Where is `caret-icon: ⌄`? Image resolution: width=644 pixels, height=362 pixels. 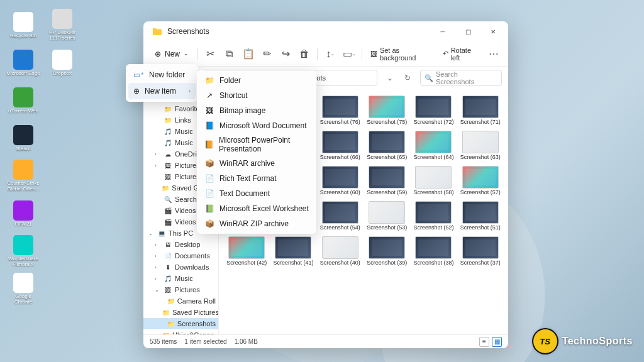
caret-icon: ⌄ is located at coordinates (158, 290).